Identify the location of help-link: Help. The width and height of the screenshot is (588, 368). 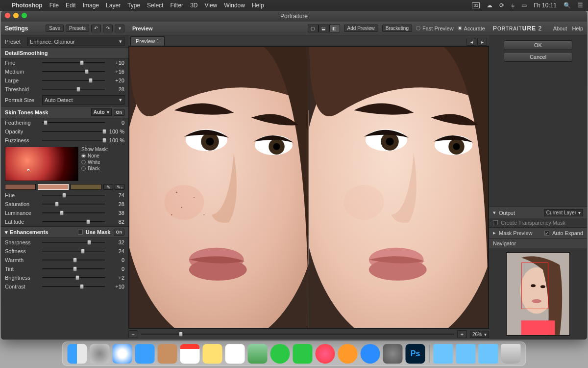
(577, 28).